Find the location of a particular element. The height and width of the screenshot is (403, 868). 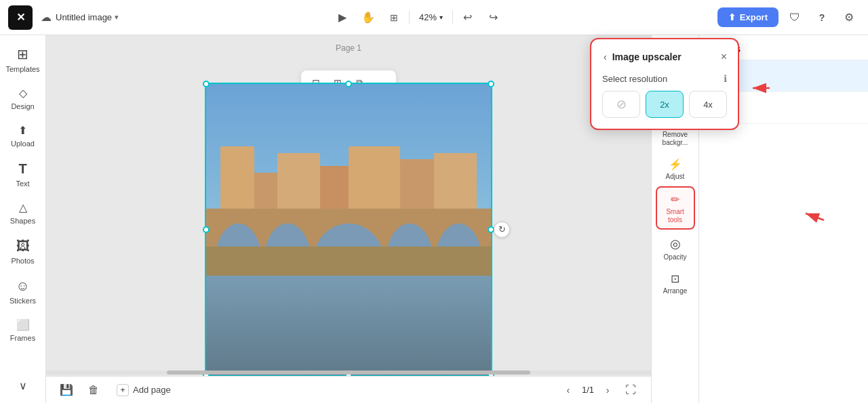

frame-tool-btn: ⊞ is located at coordinates (394, 18).